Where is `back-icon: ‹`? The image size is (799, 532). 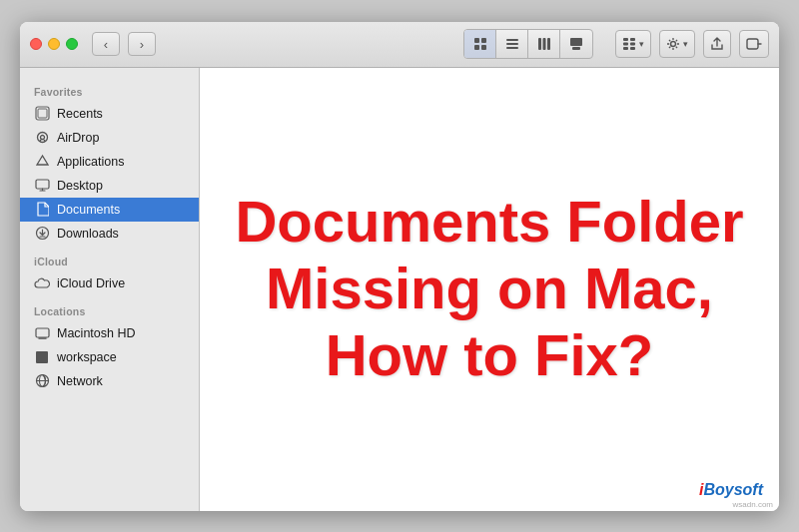 back-icon: ‹ is located at coordinates (106, 44).